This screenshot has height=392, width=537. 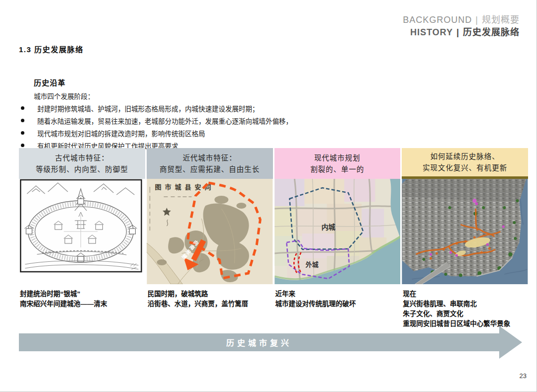 What do you see at coordinates (210, 232) in the screenshot?
I see `survey-map-image: 图市城县安同 向南发展` at bounding box center [210, 232].